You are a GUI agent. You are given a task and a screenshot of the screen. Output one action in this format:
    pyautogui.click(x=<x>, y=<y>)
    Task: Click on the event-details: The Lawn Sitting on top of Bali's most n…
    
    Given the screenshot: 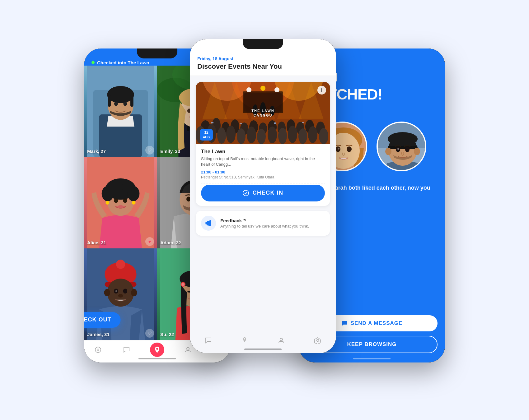 What is the action you would take?
    pyautogui.click(x=263, y=175)
    